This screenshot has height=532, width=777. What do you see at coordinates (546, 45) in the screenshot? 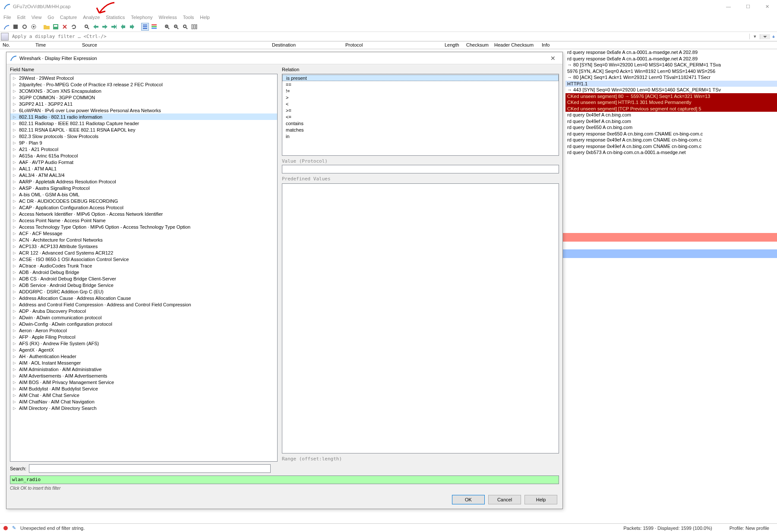
I see `col-info: Info` at bounding box center [546, 45].